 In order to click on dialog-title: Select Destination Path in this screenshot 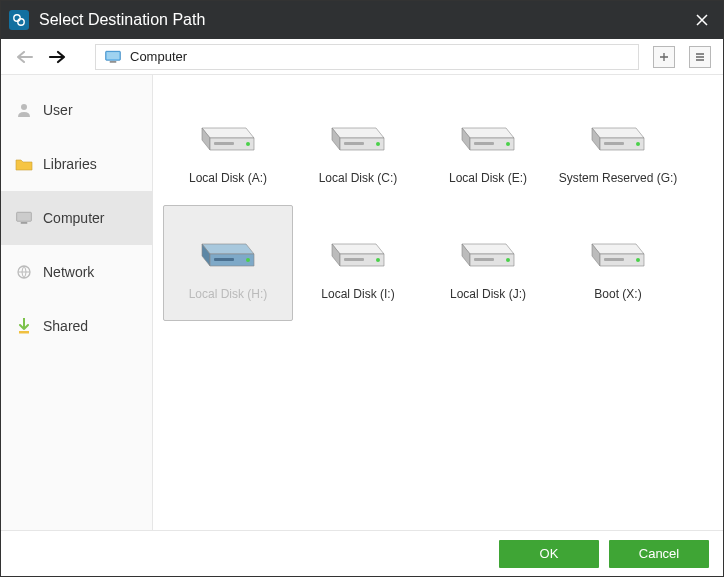, I will do `click(363, 20)`.